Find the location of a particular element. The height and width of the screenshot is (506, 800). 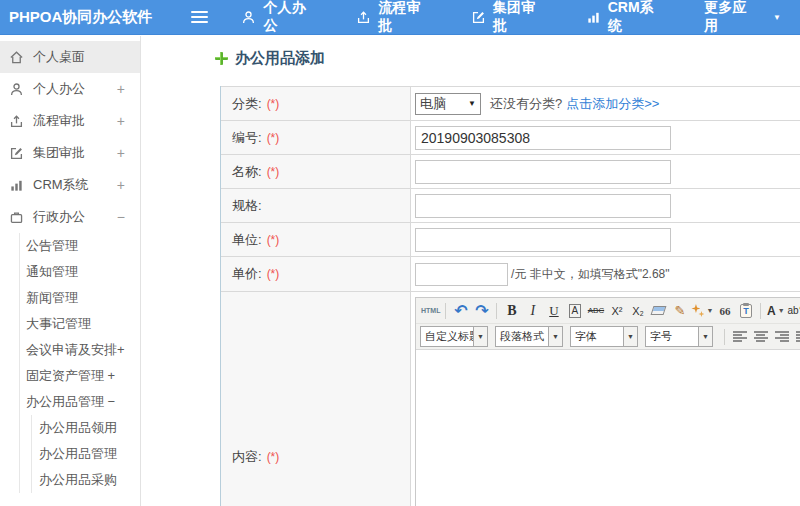

superscript-button: X² is located at coordinates (616, 310).